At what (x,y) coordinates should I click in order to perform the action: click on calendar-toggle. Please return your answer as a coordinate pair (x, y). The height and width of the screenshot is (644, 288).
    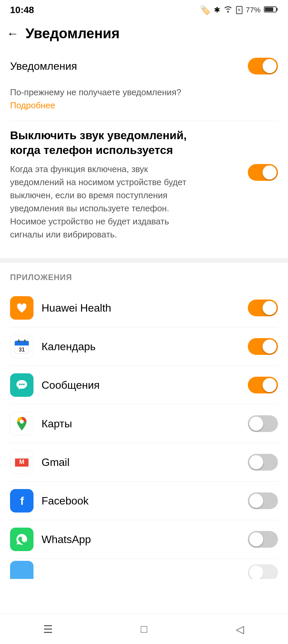
    Looking at the image, I should click on (263, 346).